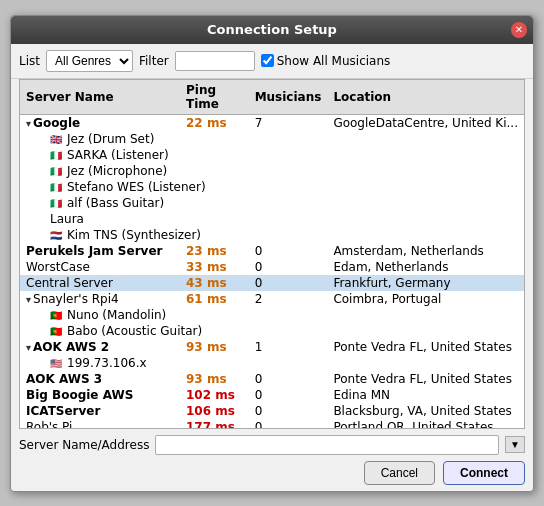 This screenshot has height=506, width=544. I want to click on flag-pt-icon: 🇵🇹, so click(57, 331).